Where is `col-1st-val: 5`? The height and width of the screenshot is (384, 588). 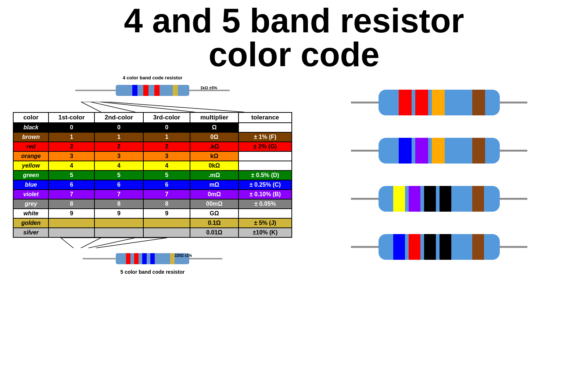
col-1st-val: 5 is located at coordinates (71, 175).